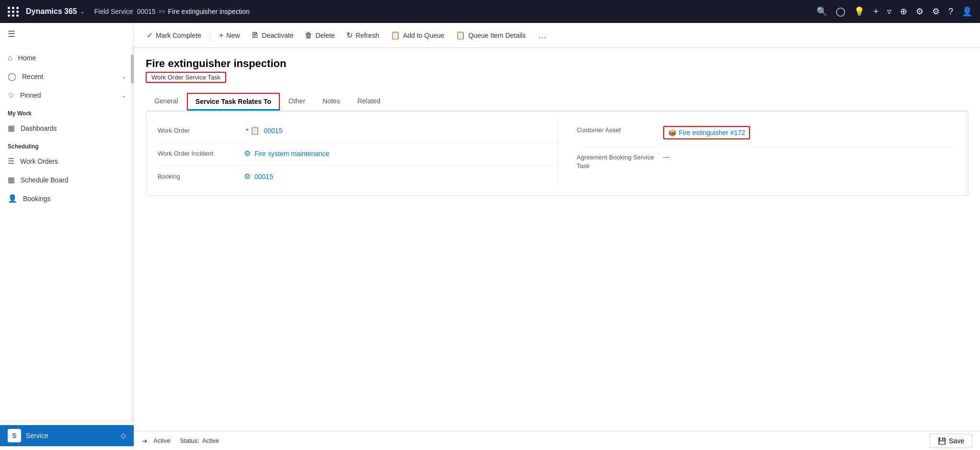 Image resolution: width=980 pixels, height=450 pixels. What do you see at coordinates (147, 11) in the screenshot?
I see `breadcrumb-number: 00015` at bounding box center [147, 11].